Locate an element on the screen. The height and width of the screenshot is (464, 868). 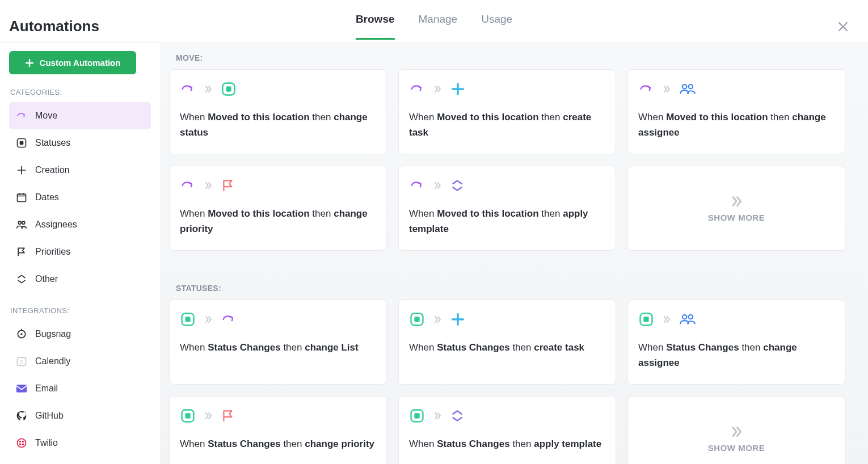
automation-description: When Moved to this location then create … is located at coordinates (507, 125).